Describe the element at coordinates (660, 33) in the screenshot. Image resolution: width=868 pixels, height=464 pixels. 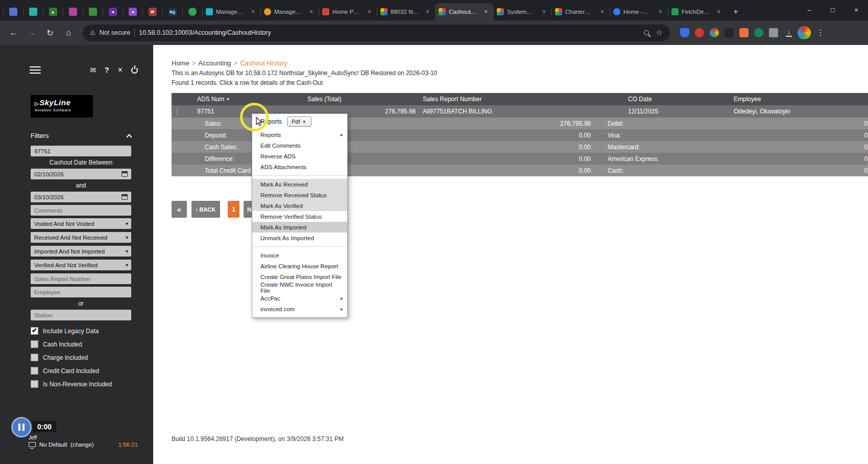
I see `bookmark-star-icon: ☆` at that location.